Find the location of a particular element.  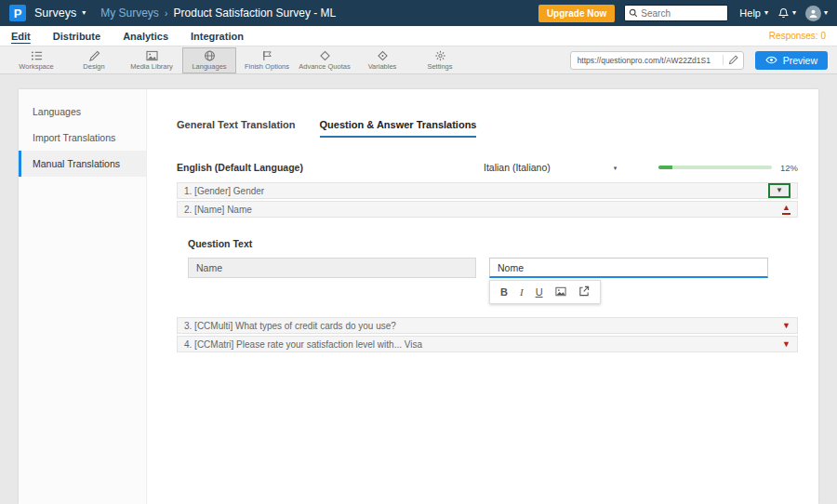

translation-progress-percent: 12% is located at coordinates (789, 167).